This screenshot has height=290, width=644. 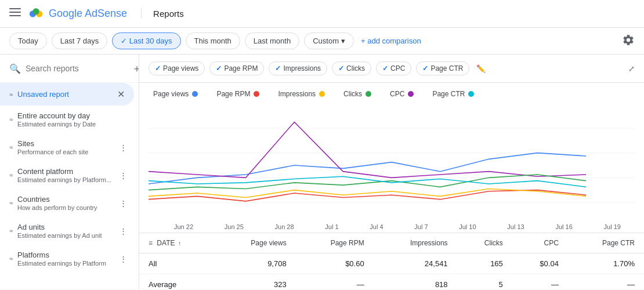 I want to click on filter-chip-impressions: ✓ Impressions, so click(x=298, y=68).